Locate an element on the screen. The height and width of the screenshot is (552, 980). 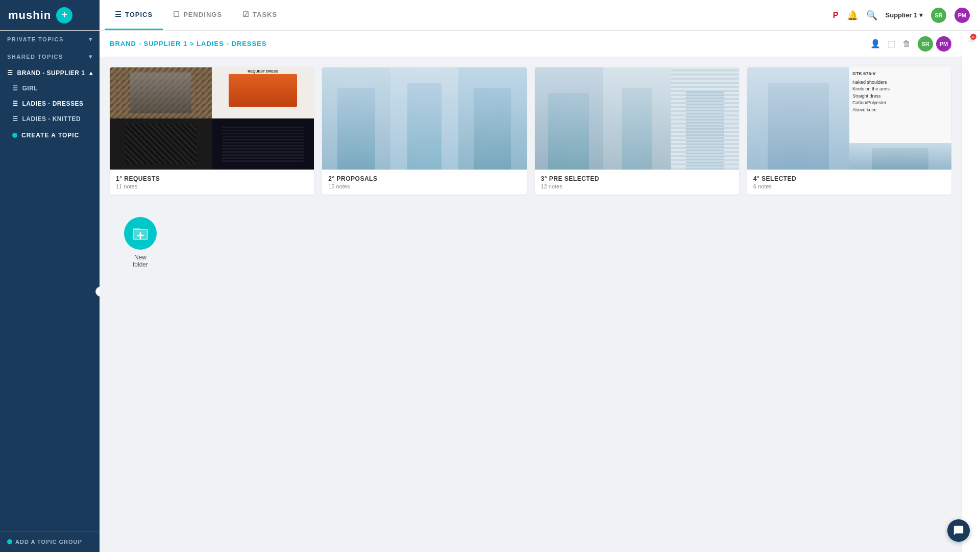
ladies-knitted-icon: ☰ is located at coordinates (15, 119).